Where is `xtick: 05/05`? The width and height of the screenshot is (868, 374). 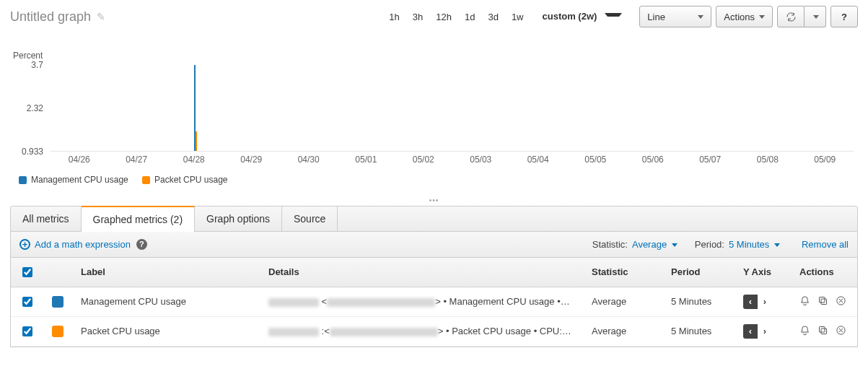
xtick: 05/05 is located at coordinates (595, 160).